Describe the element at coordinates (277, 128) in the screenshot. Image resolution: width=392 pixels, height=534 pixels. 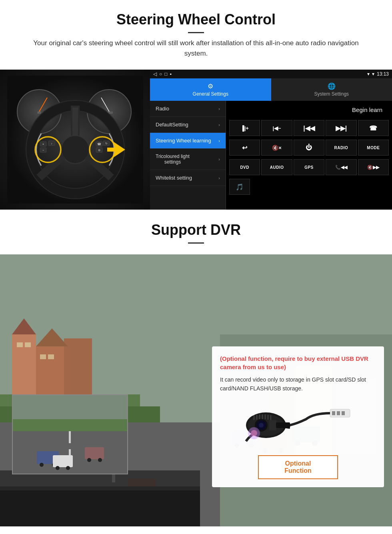
I see `vol-down-icon: |◀−` at that location.